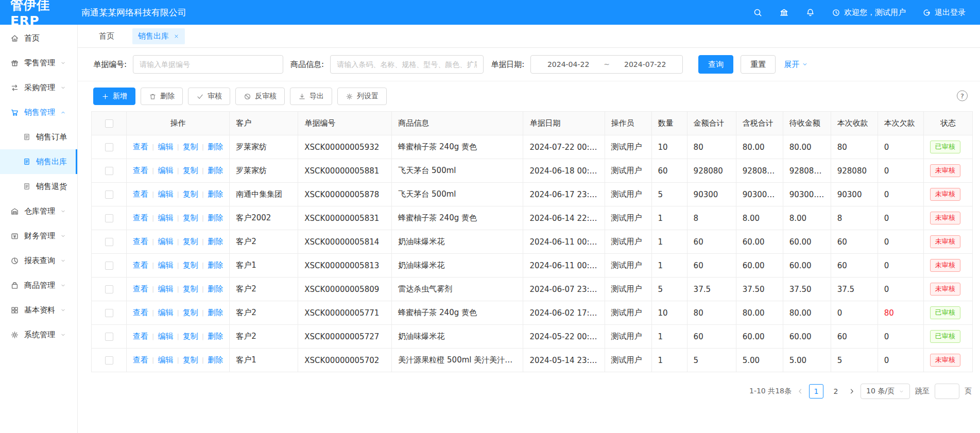 The height and width of the screenshot is (433, 980). Describe the element at coordinates (816, 391) in the screenshot. I see `page-1-button: 1` at that location.